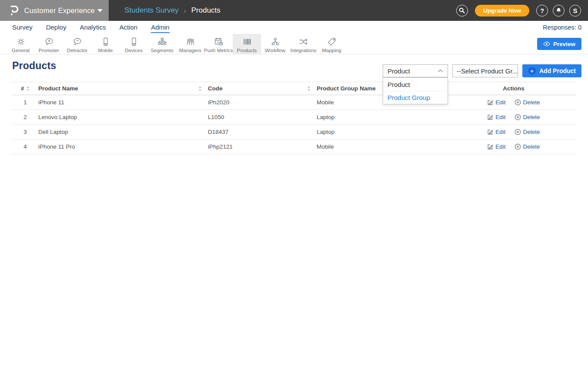  I want to click on table-header-row: # Product Name Code Product Group Name, so click(294, 89).